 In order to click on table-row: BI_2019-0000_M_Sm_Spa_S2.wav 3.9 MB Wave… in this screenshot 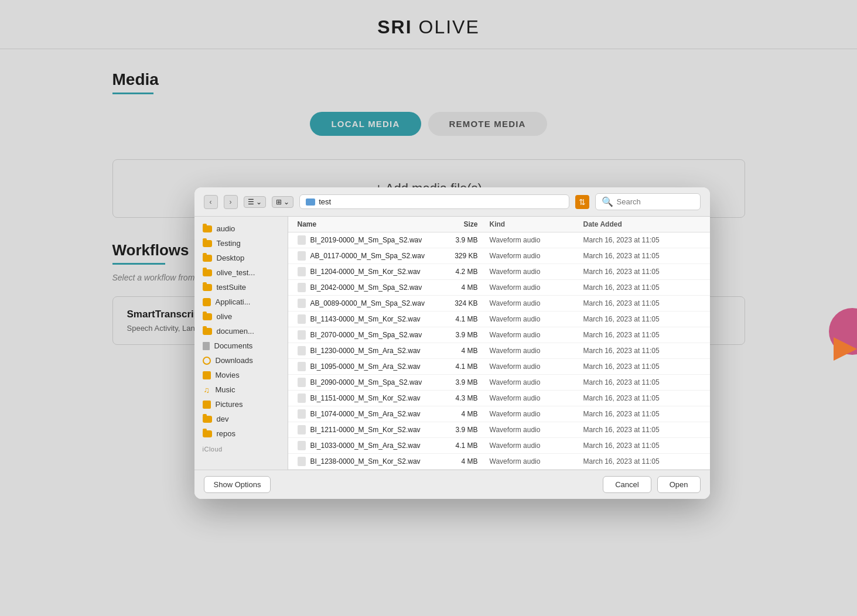, I will do `click(499, 240)`.